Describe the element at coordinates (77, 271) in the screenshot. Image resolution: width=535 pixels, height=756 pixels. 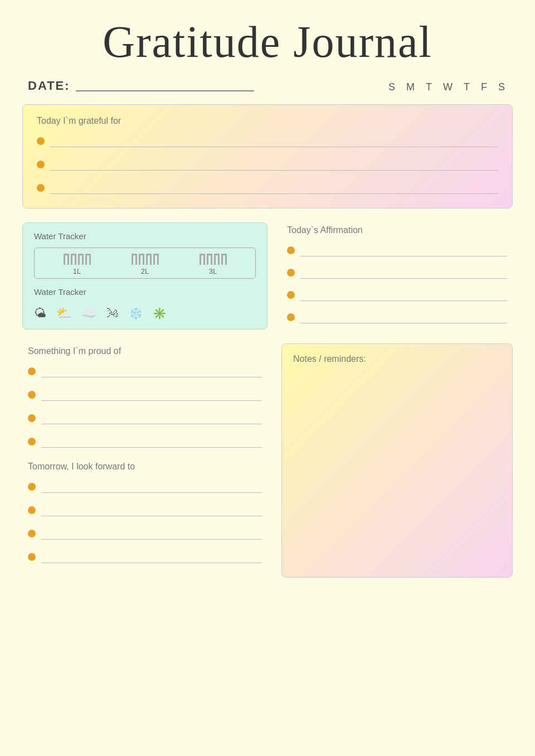
I see `glass-label-1l: 1L` at that location.